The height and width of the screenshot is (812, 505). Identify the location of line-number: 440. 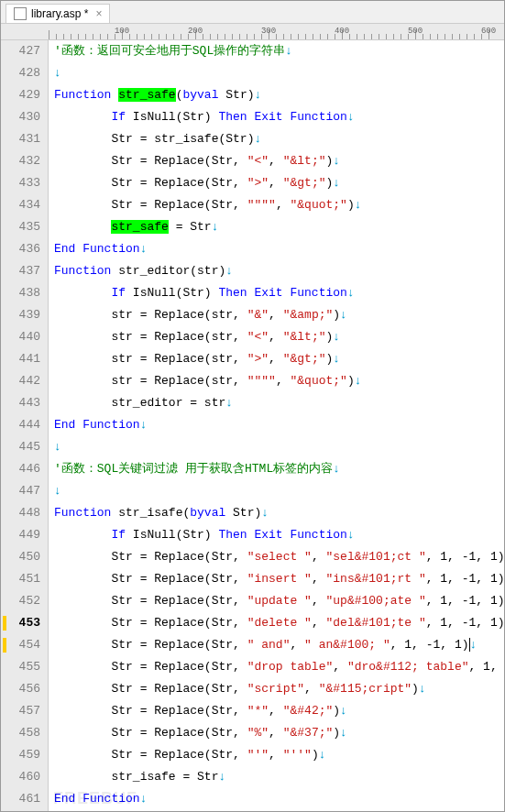
(20, 337).